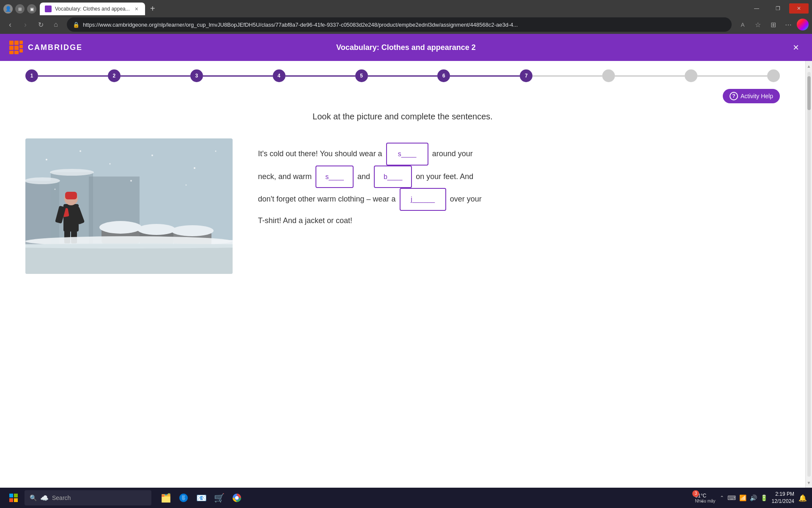 This screenshot has width=812, height=508. I want to click on progress-node-1: 1, so click(32, 76).